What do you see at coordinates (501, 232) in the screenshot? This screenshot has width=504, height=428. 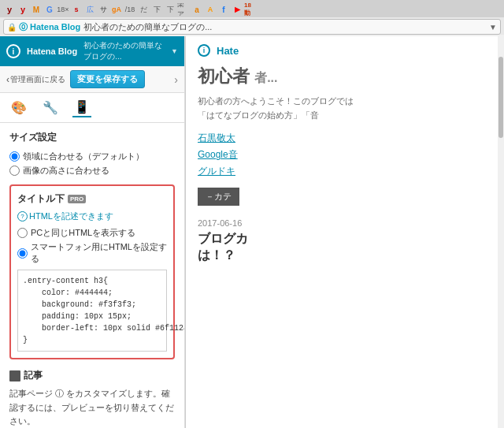 I see `right-panel-scrollbar` at bounding box center [501, 232].